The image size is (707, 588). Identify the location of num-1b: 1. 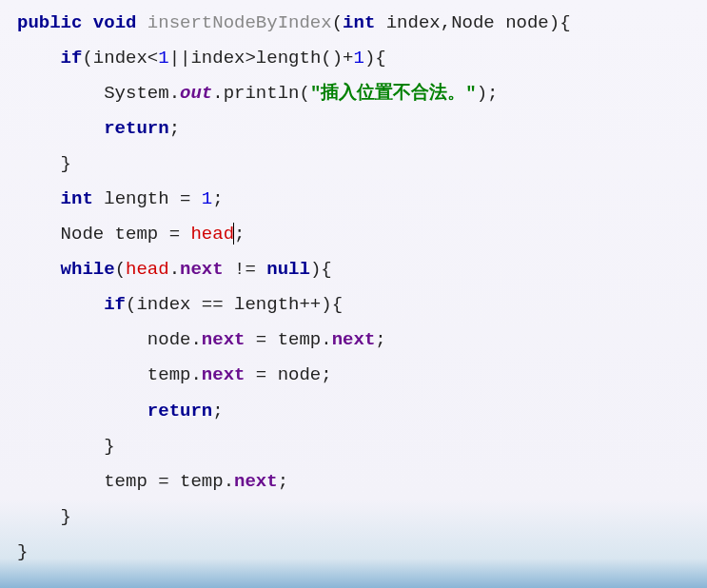
(360, 58).